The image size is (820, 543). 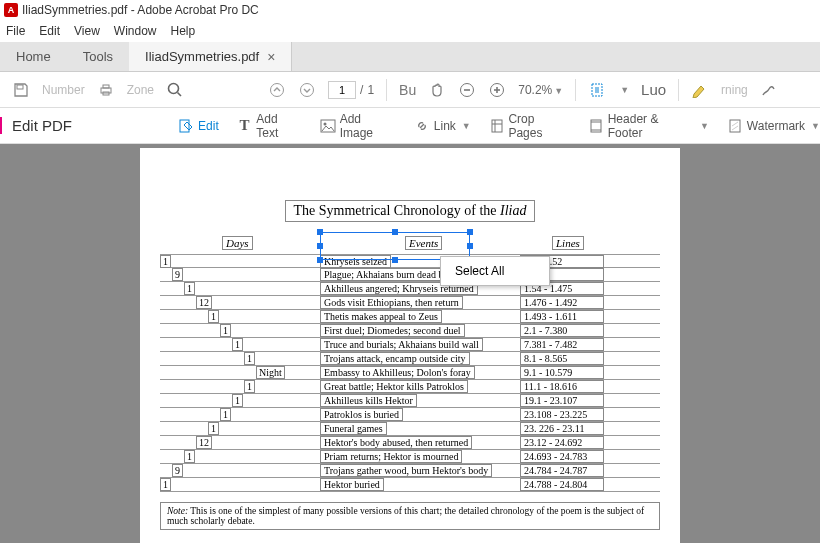 What do you see at coordinates (136, 31) in the screenshot?
I see `menu-window: Window` at bounding box center [136, 31].